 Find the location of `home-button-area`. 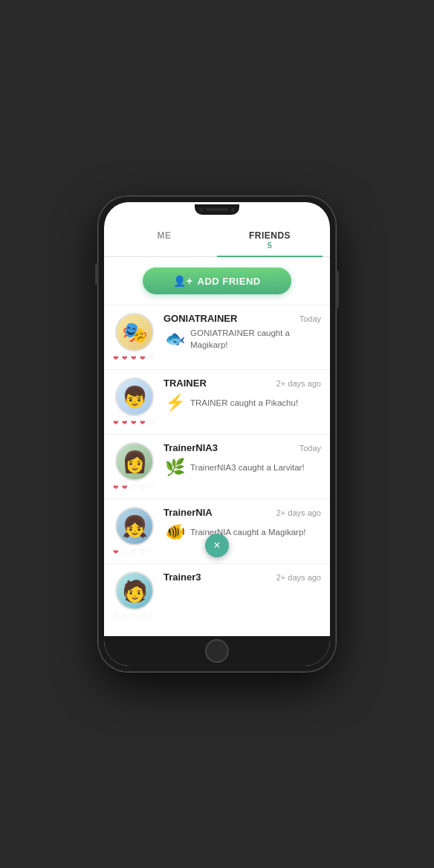

home-button-area is located at coordinates (217, 651).